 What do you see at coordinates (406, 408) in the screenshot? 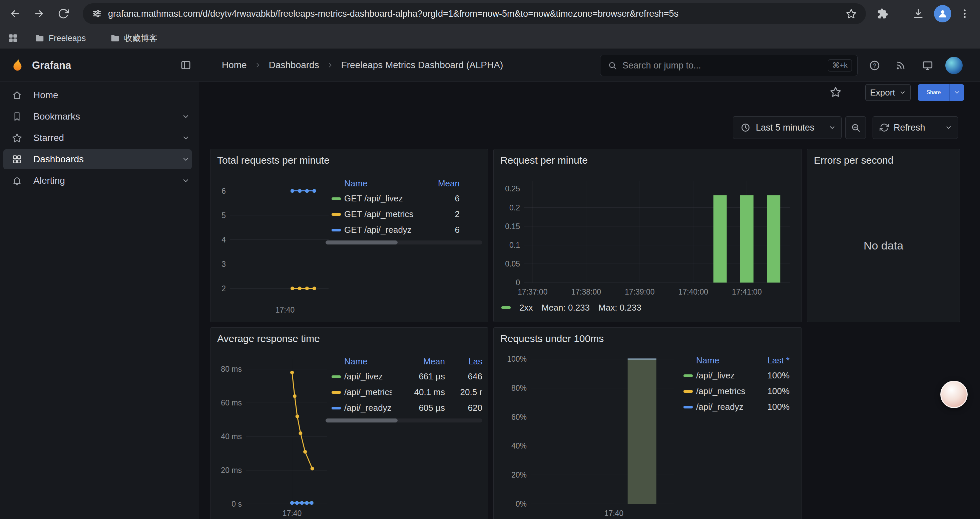
I see `legend-row: /api/_readyz 605 µs 620` at bounding box center [406, 408].